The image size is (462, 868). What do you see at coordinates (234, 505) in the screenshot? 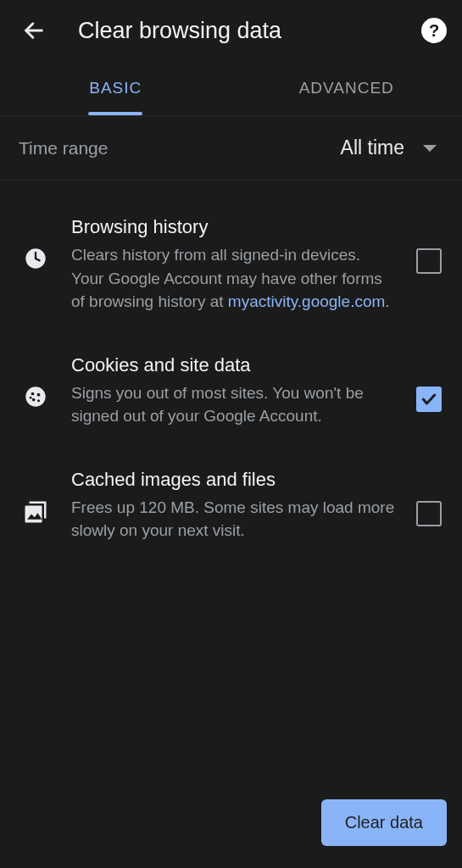
I see `option-body: Cached images and files Frees up 120 MB.…` at bounding box center [234, 505].